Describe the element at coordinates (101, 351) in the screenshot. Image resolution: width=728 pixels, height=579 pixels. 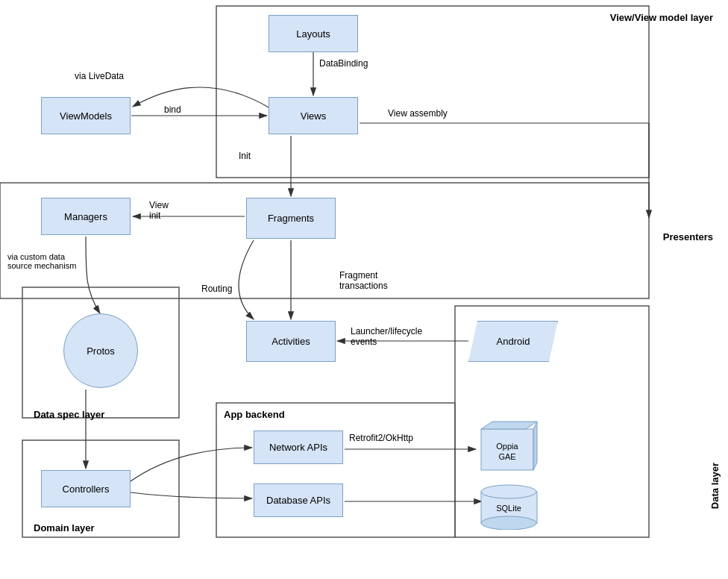
I see `protos-circle: Protos` at that location.